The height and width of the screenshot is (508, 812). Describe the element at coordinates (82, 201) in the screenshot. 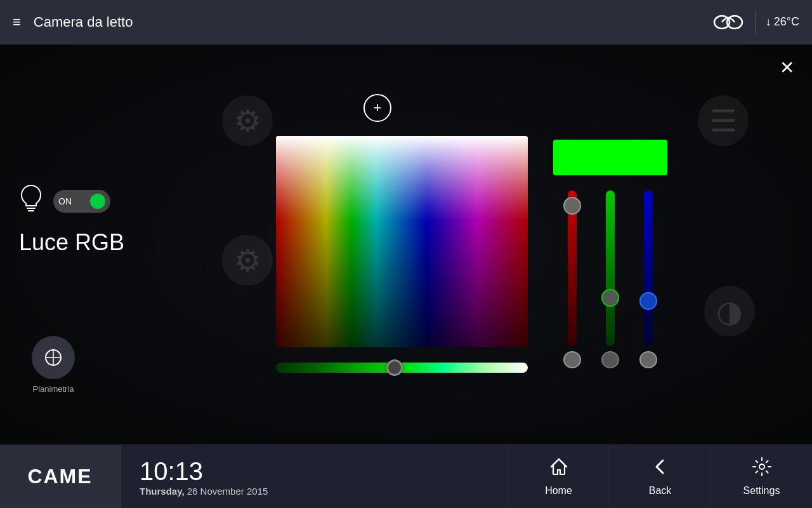

I see `toggle-switch: ON` at that location.